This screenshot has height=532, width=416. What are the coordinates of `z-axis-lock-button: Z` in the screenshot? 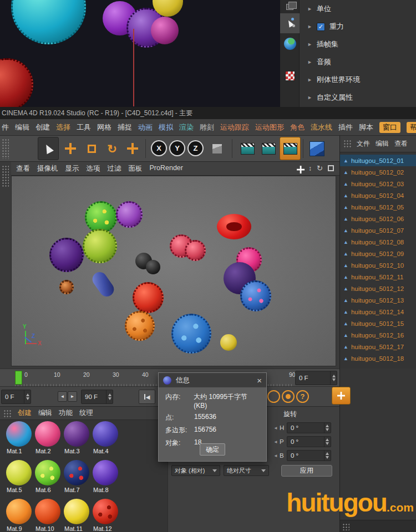 It's located at (195, 149).